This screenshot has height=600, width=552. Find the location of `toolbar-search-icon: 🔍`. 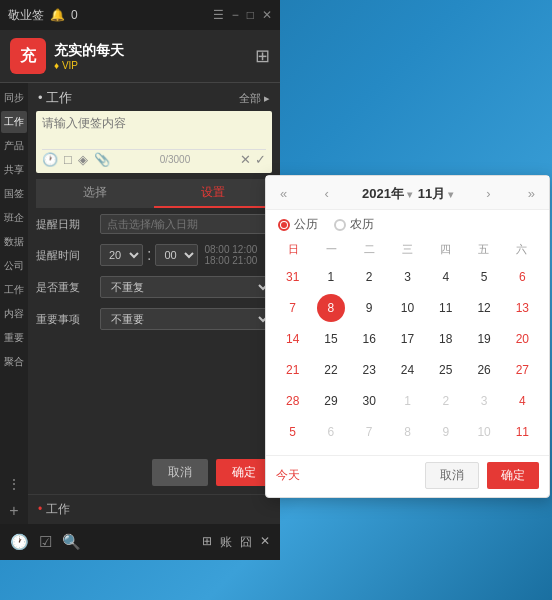

toolbar-search-icon: 🔍 is located at coordinates (72, 542).